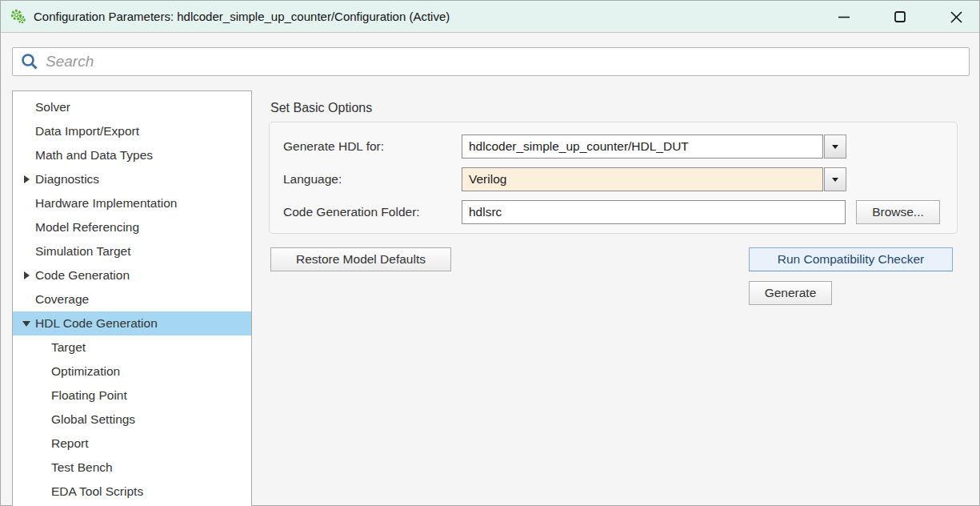  What do you see at coordinates (87, 131) in the screenshot?
I see `sidebar-item-label: Data Import/Export` at bounding box center [87, 131].